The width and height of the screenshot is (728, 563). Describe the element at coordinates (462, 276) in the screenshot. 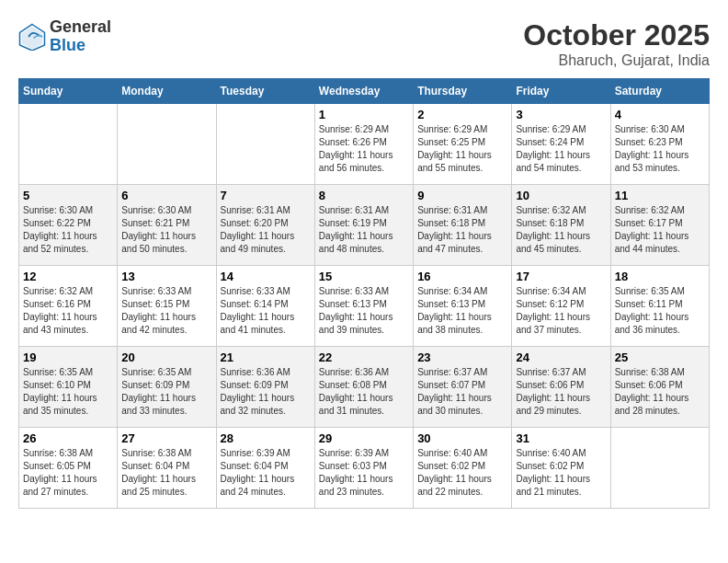

I see `day-number: 16` at that location.